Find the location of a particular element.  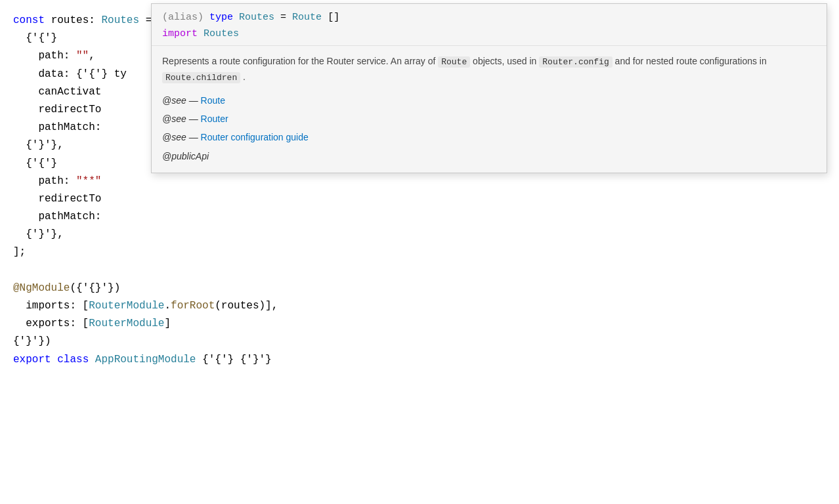

code-line-11: redirectTo is located at coordinates (420, 200).